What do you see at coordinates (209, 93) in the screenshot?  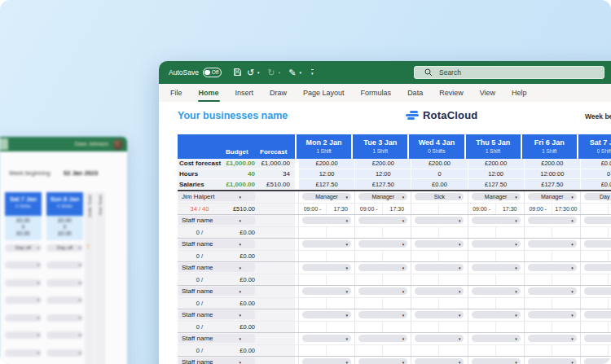 I see `ribbon-tab-home: Home` at bounding box center [209, 93].